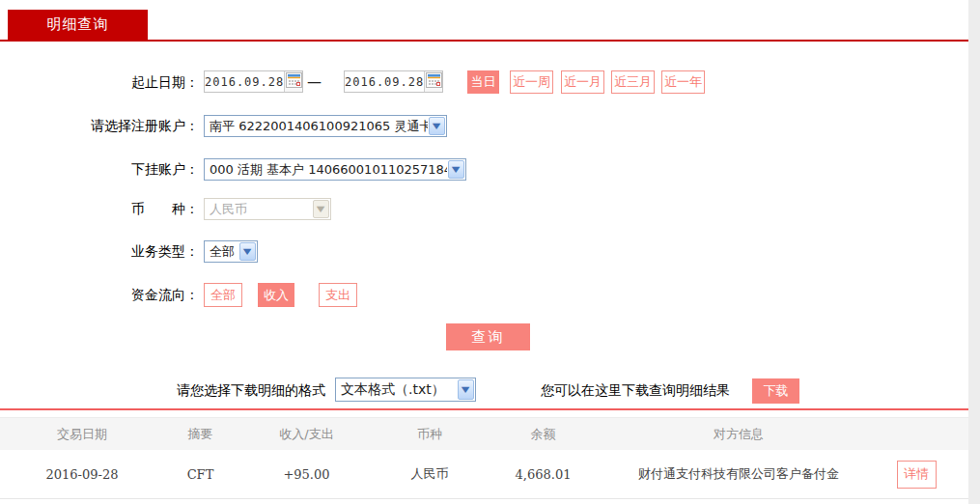 The height and width of the screenshot is (504, 980). What do you see at coordinates (384, 81) in the screenshot?
I see `end-date-value: 2016.09.28` at bounding box center [384, 81].